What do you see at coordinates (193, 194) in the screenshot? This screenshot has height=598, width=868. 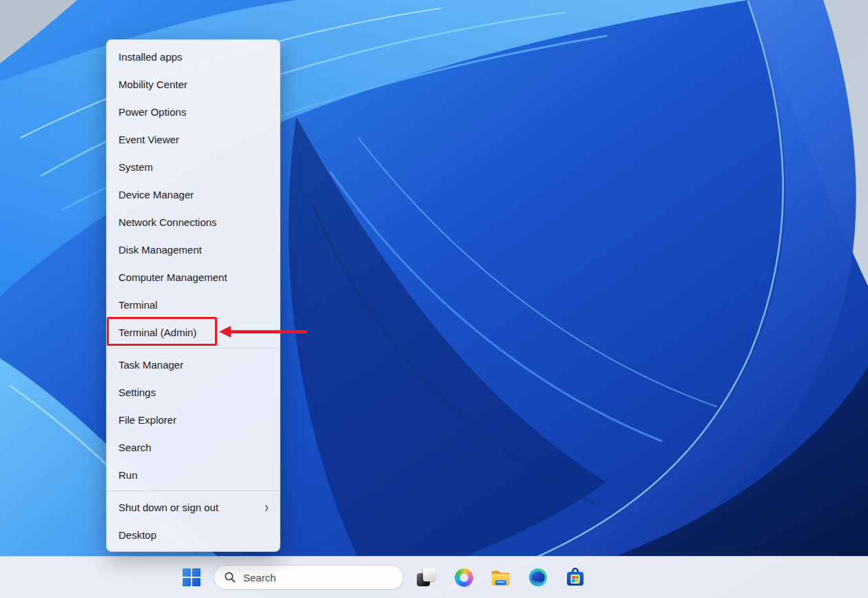 I see `menu-item-device-manager: Device Manager` at bounding box center [193, 194].